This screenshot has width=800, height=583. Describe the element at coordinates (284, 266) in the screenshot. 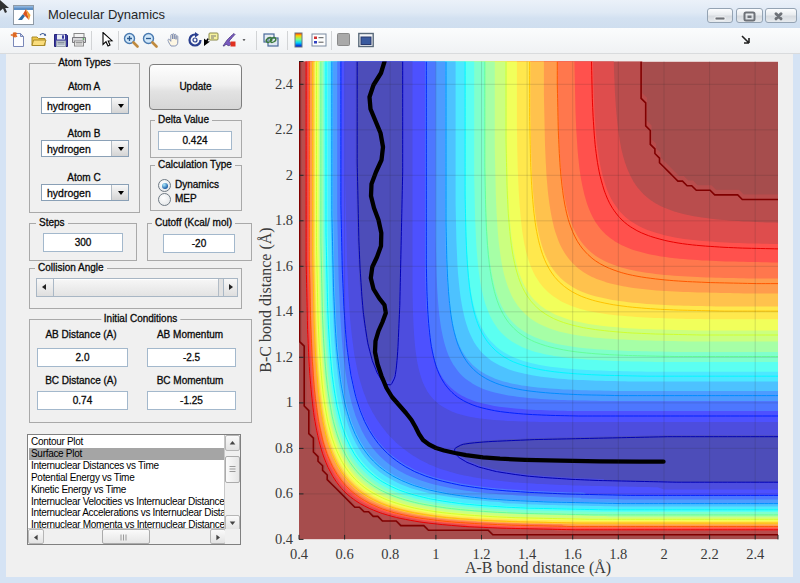

I see `svg-text: 1.6` at that location.